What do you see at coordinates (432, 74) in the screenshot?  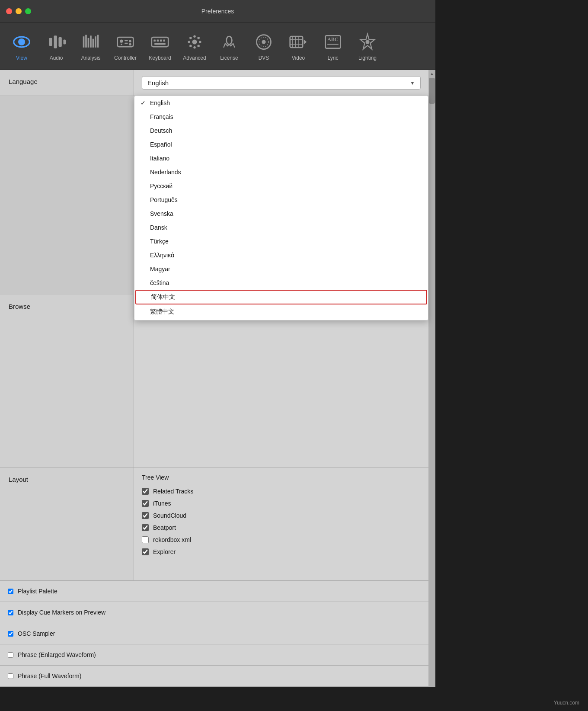 I see `scroll-up-arrow: ▲` at bounding box center [432, 74].